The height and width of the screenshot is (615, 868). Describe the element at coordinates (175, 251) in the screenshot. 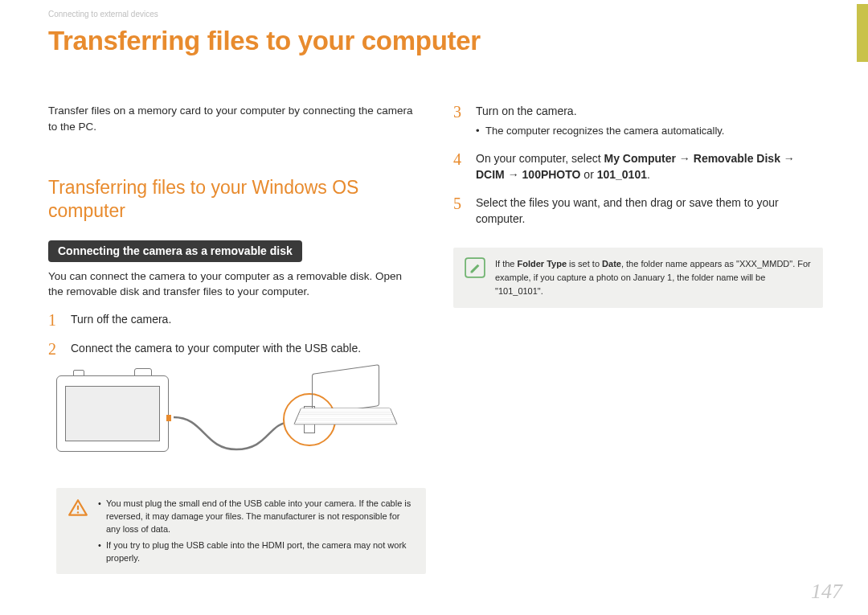

I see `subsection-pill: Connecting the camera as a removable dis…` at that location.